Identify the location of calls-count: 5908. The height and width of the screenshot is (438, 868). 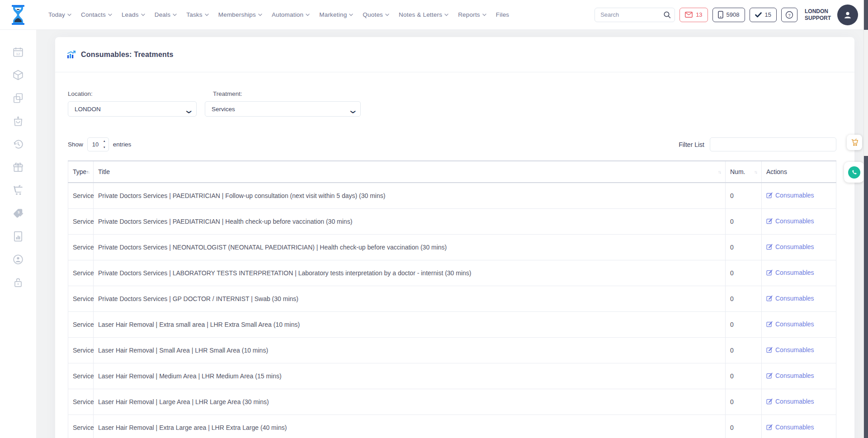
(733, 14).